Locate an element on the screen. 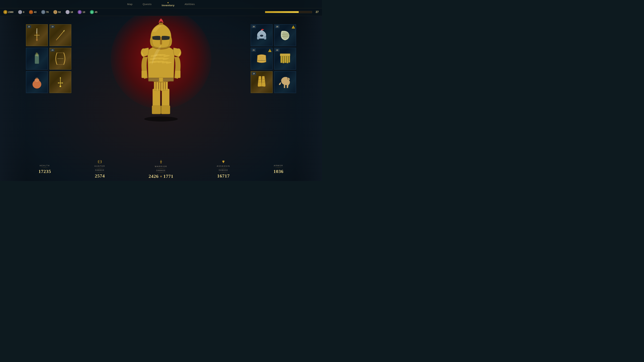 The image size is (644, 362). xp-fill is located at coordinates (282, 12).